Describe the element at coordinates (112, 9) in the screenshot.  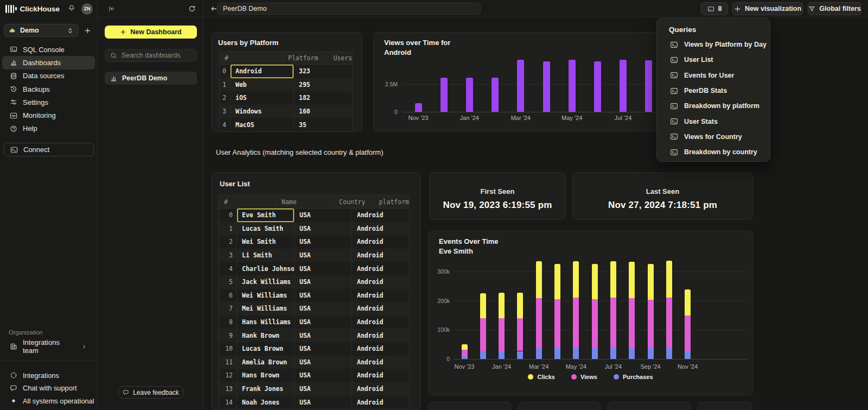
I see `collapse-left-icon` at that location.